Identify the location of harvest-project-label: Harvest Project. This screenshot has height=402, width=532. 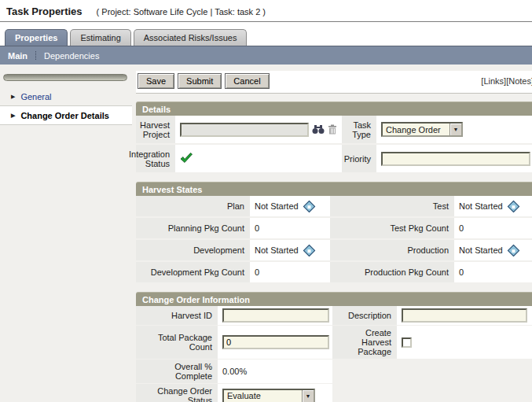
(156, 129).